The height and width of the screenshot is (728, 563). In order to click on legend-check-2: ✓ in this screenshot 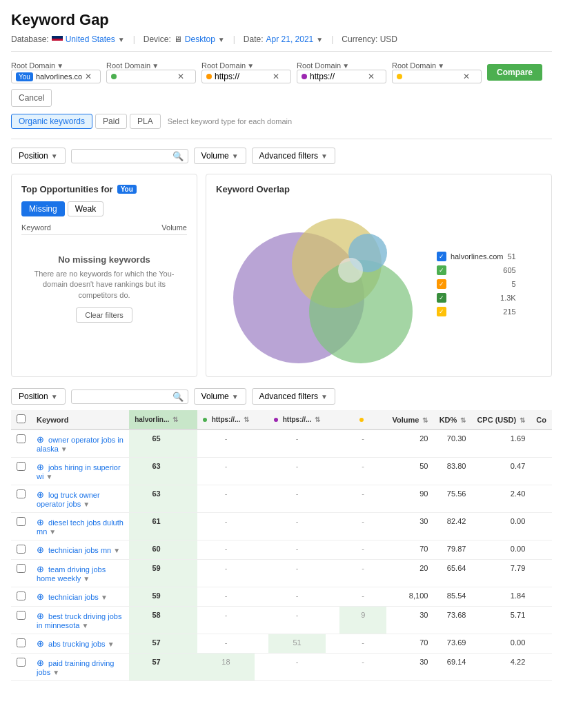, I will do `click(442, 270)`.